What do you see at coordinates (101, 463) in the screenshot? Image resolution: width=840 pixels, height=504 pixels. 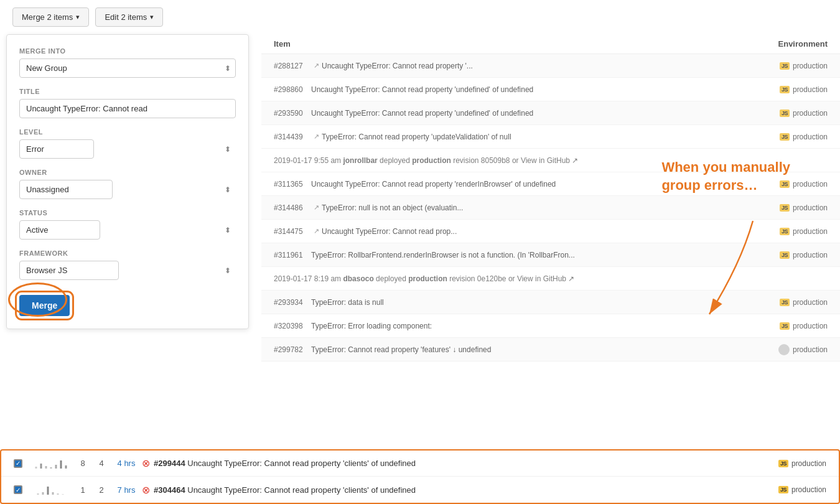 I see `users-1: 4` at bounding box center [101, 463].